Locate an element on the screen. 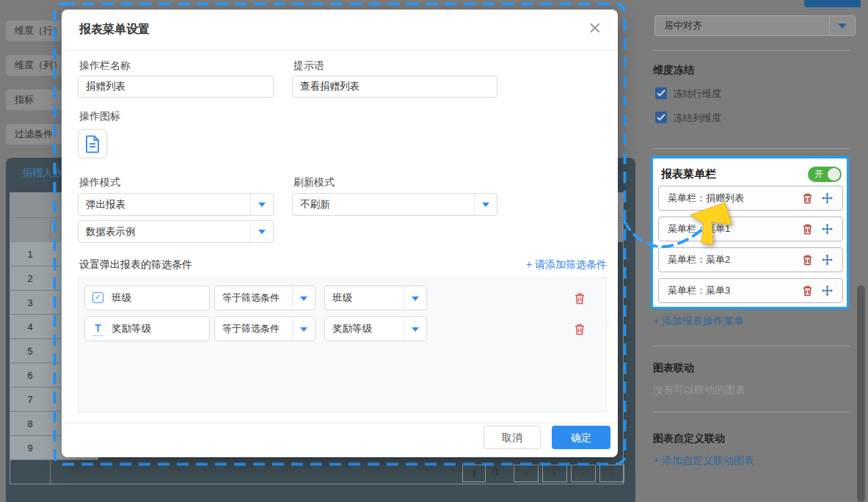  filter-row: ✓ 班级 等于筛选条件 班级 is located at coordinates (342, 298).